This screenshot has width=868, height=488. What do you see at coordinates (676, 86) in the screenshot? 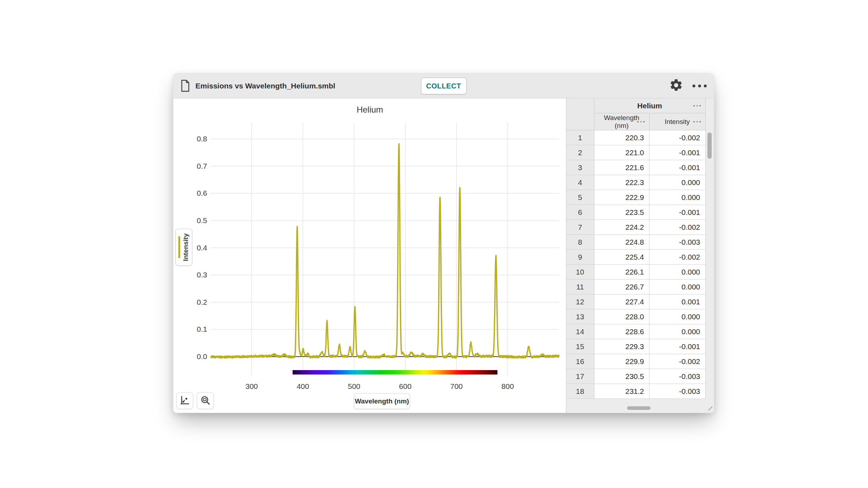
I see `gear-icon` at bounding box center [676, 86].